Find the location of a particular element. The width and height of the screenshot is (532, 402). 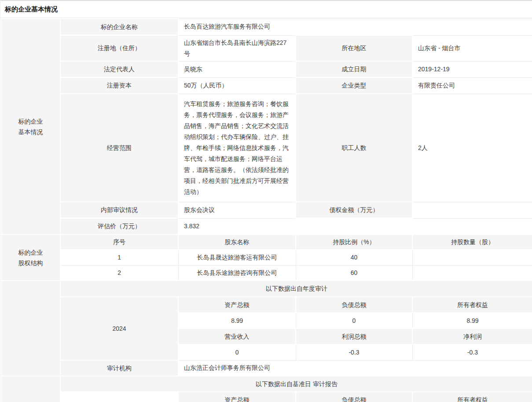

section-label-basic-info: 标的企业 基本情况 is located at coordinates (31, 127).